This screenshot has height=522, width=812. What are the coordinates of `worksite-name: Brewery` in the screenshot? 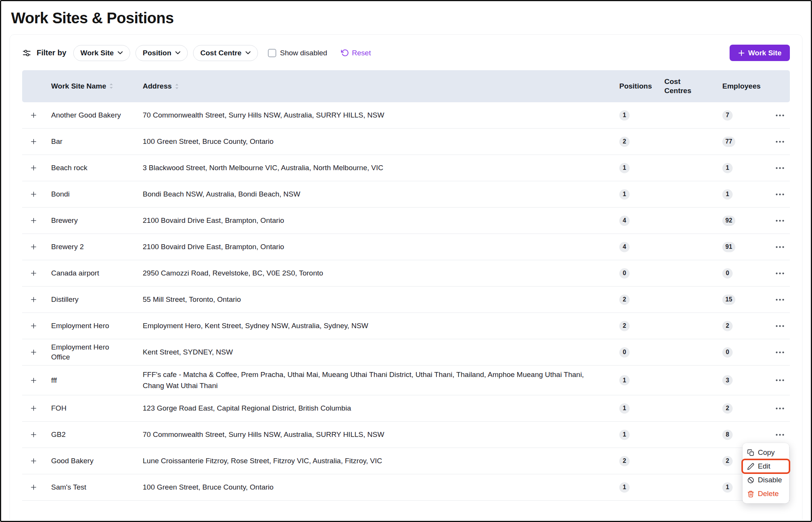 It's located at (97, 221).